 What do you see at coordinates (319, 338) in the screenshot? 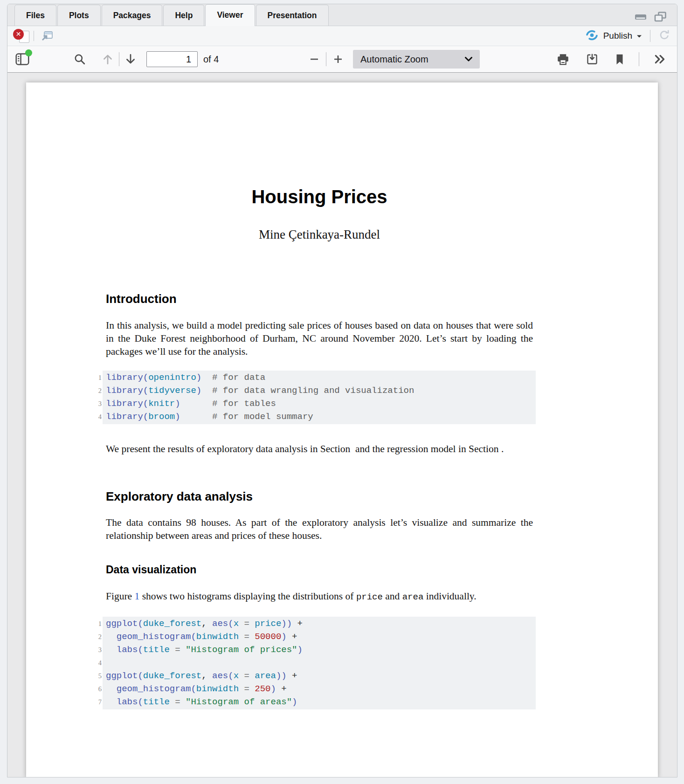
I see `paragraph-introduction: In this analysis, we build a model predi…` at bounding box center [319, 338].